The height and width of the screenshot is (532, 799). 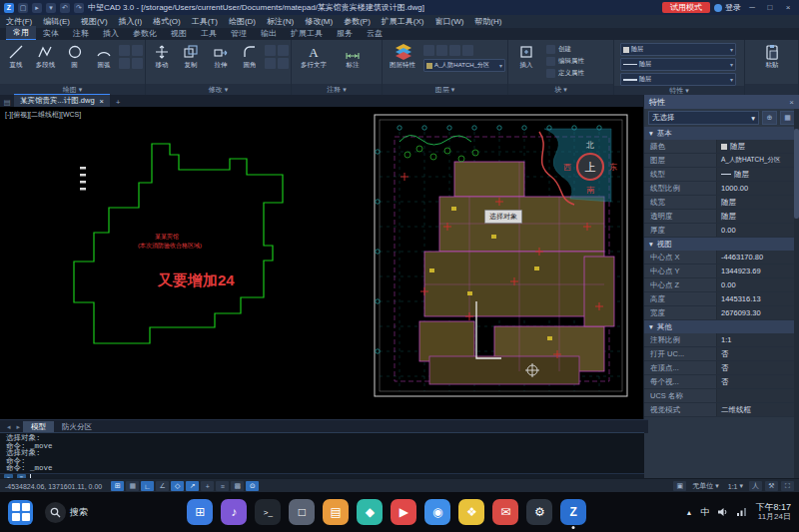 I want to click on minimize-button: ─, so click(x=752, y=8).